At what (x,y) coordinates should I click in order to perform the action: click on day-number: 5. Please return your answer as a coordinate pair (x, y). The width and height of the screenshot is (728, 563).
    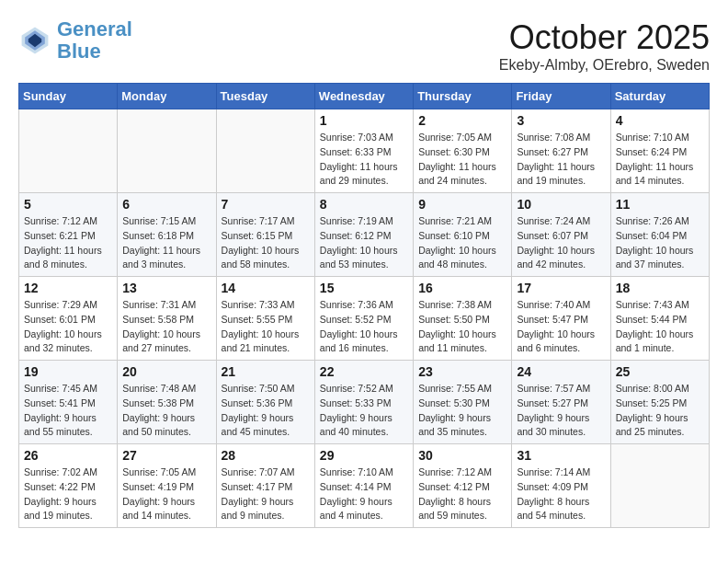
    Looking at the image, I should click on (68, 204).